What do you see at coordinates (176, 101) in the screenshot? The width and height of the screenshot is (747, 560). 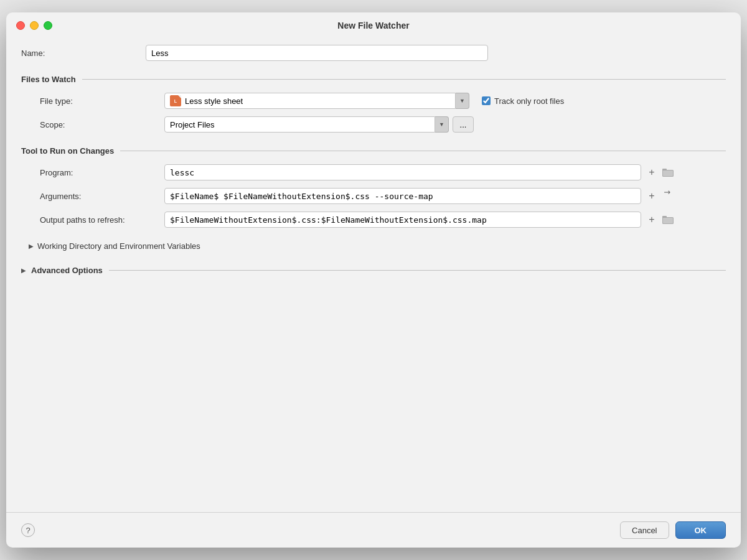 I see `less-file-icon: L` at bounding box center [176, 101].